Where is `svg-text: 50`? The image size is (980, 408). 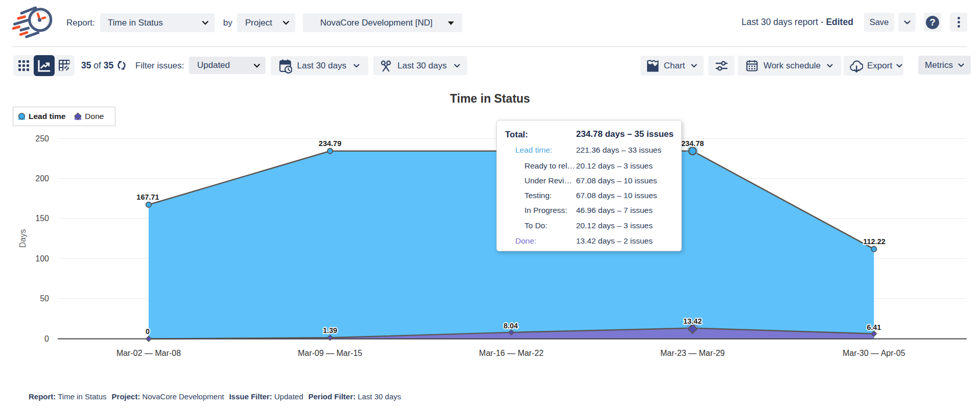
svg-text: 50 is located at coordinates (44, 298).